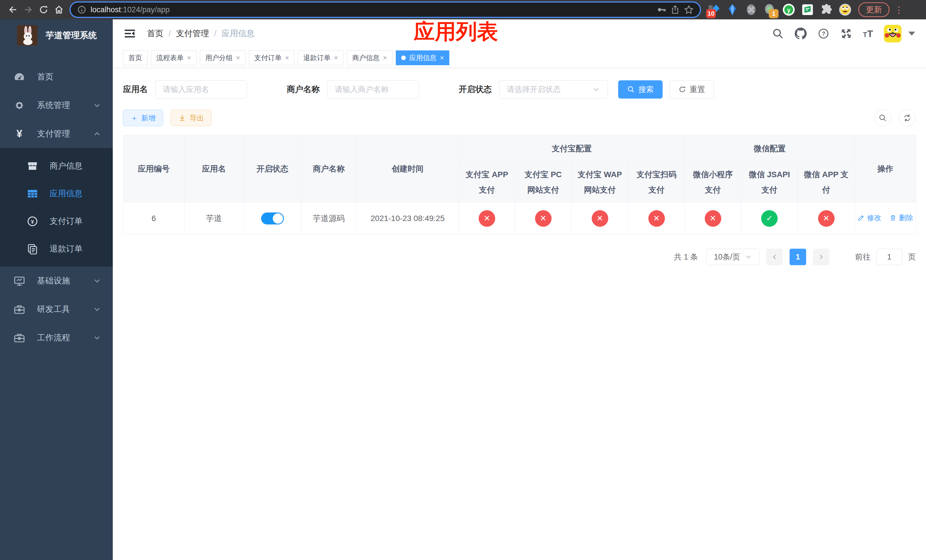  What do you see at coordinates (28, 10) in the screenshot?
I see `arrow-right-icon` at bounding box center [28, 10].